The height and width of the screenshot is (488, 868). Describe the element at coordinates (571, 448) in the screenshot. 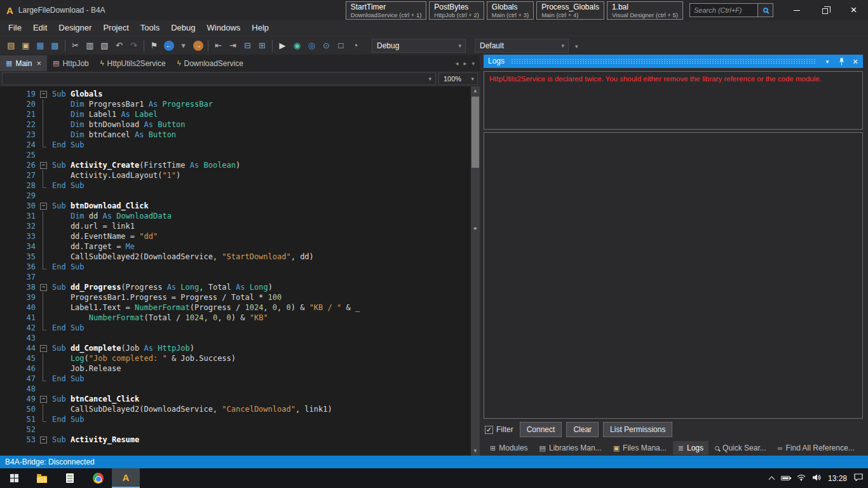

I see `panel-tab-libraries-manager: ▤Libraries Man...` at that location.